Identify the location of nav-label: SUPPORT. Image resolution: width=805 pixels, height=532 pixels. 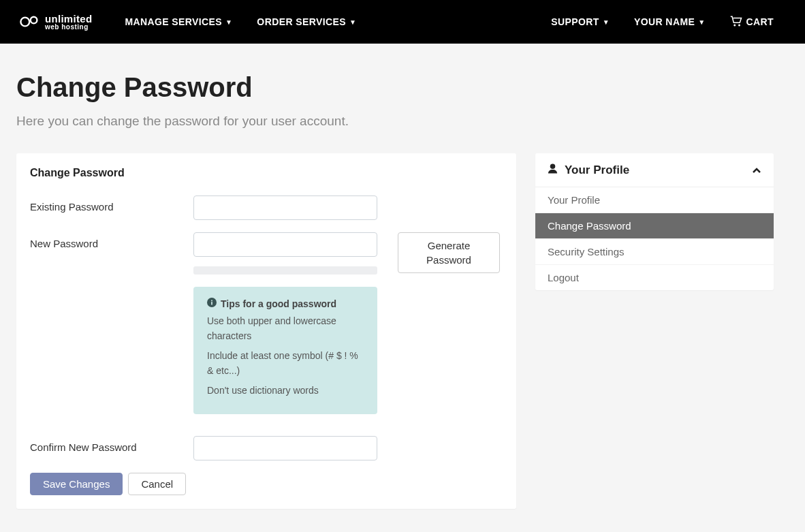
(575, 22).